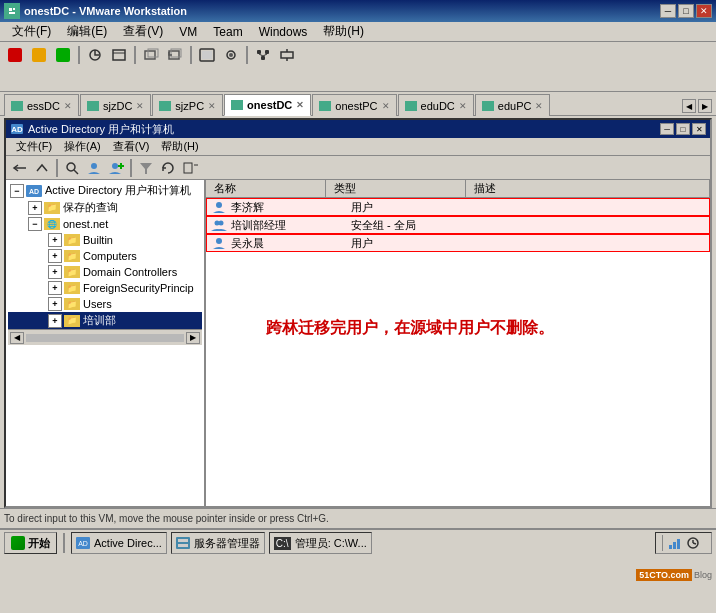 The width and height of the screenshot is (716, 613). Describe the element at coordinates (180, 146) in the screenshot. I see `inner-menu-help: 帮助(H)` at that location.